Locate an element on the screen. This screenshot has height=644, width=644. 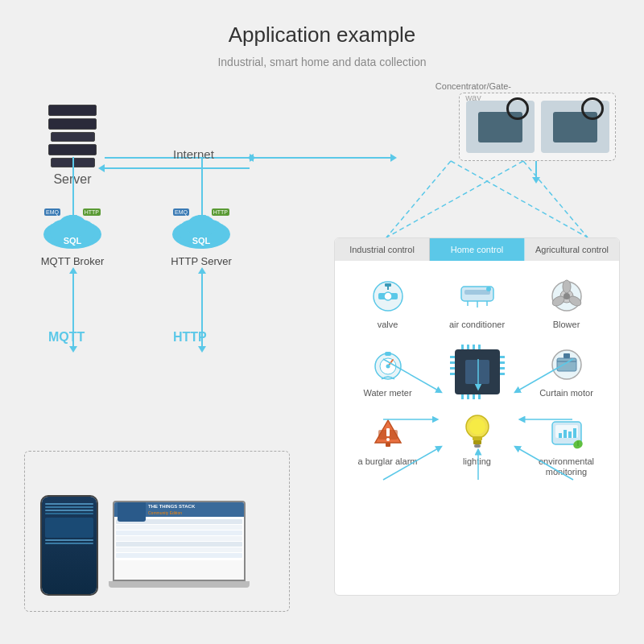
arrowhead-http-up is located at coordinates (202, 270).